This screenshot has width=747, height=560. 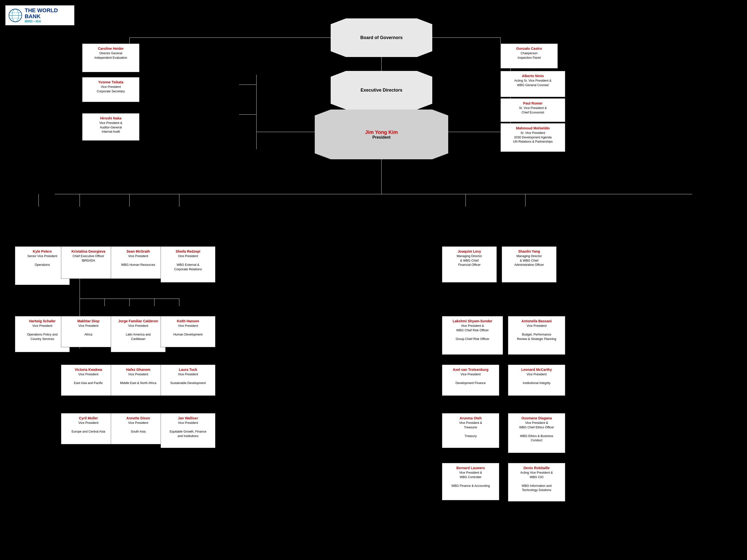 I want to click on card-annette-dixon: Annette Dixon Vice PresidentSouth Asia, so click(x=138, y=429).